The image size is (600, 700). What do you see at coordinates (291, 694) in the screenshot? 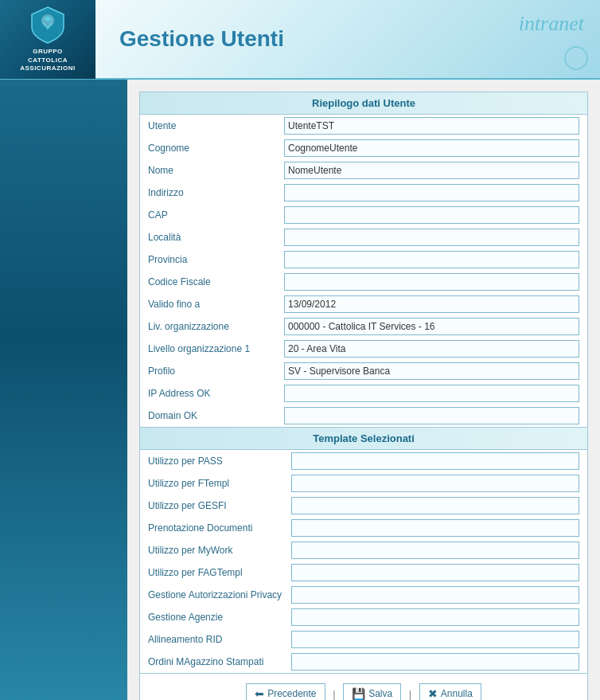
I see `precedente-label: Precedente` at bounding box center [291, 694].